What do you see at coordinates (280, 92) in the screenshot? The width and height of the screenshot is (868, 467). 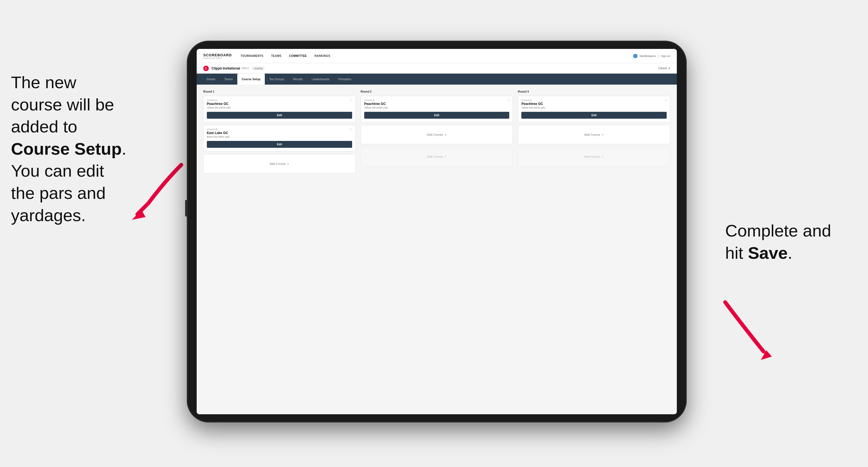 I see `round-1-label: Round 1` at bounding box center [280, 92].